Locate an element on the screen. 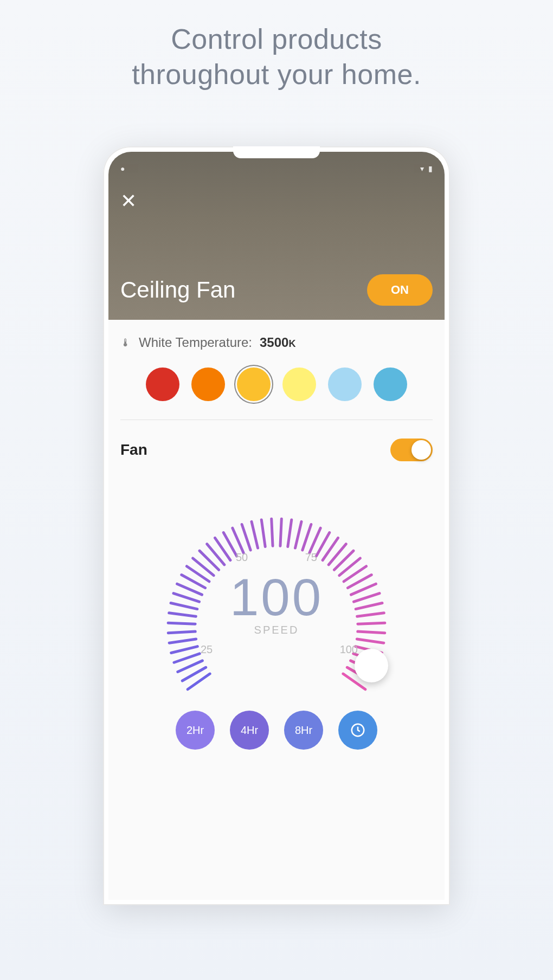  headline-line-1: Control products is located at coordinates (276, 39).